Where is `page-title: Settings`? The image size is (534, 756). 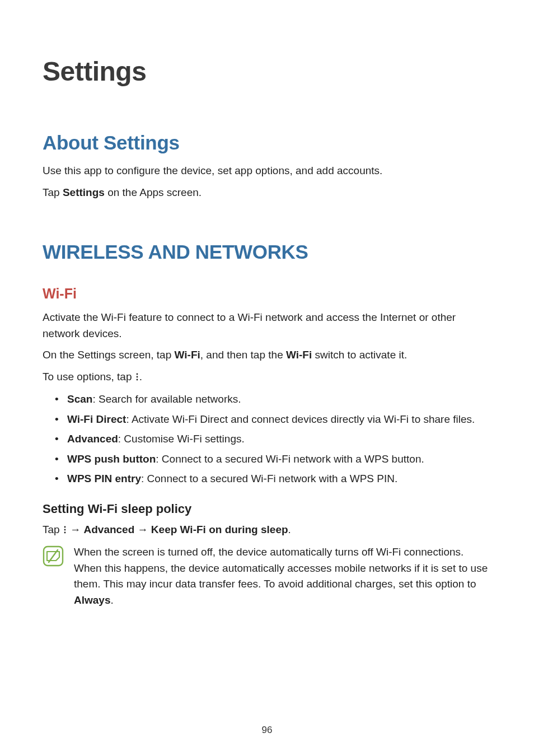 page-title: Settings is located at coordinates (267, 72).